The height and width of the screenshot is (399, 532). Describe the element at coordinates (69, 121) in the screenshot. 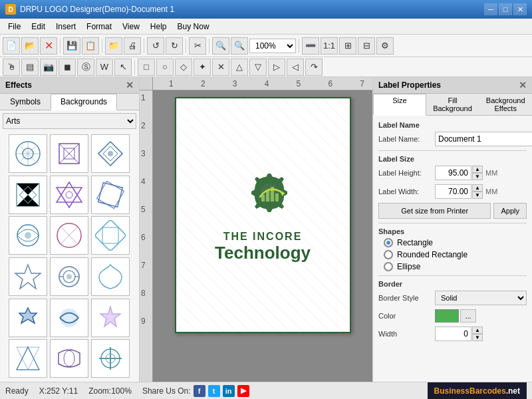

I see `category-select: Arts Nature Business` at that location.